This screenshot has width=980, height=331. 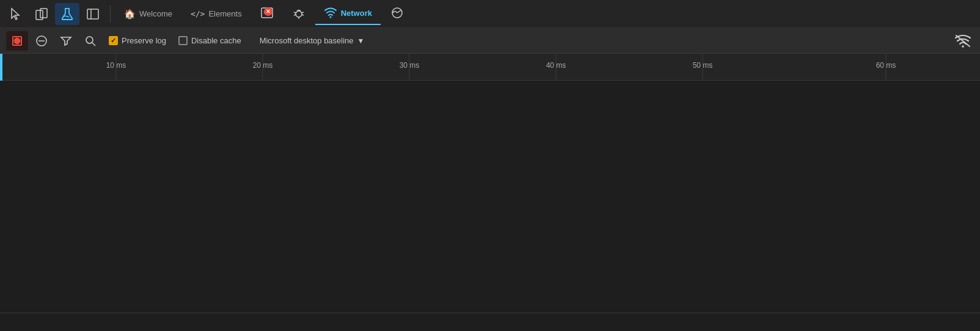 I want to click on top-toolbar: 🏠 Welcome </> Elements ✕, so click(x=490, y=14).